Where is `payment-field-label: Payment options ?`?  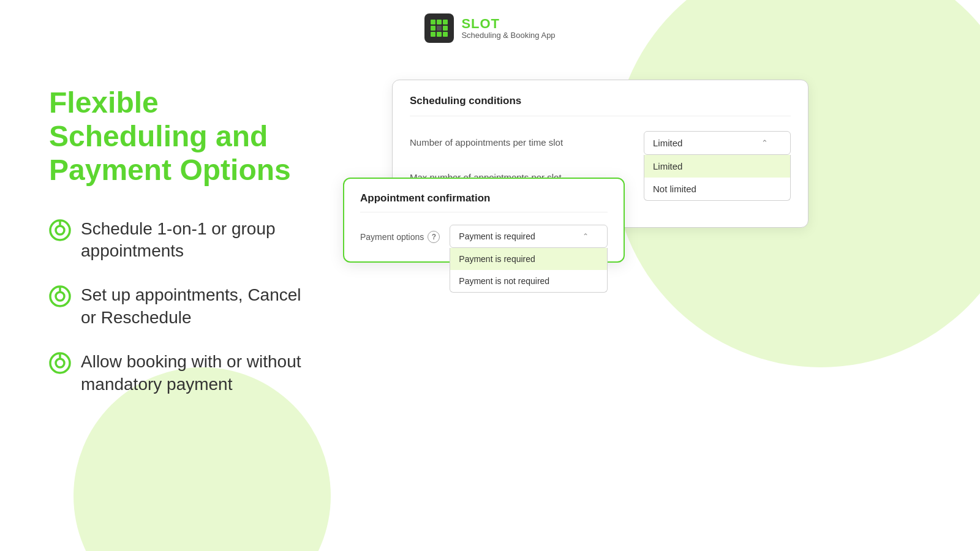
payment-field-label: Payment options ? is located at coordinates (400, 234).